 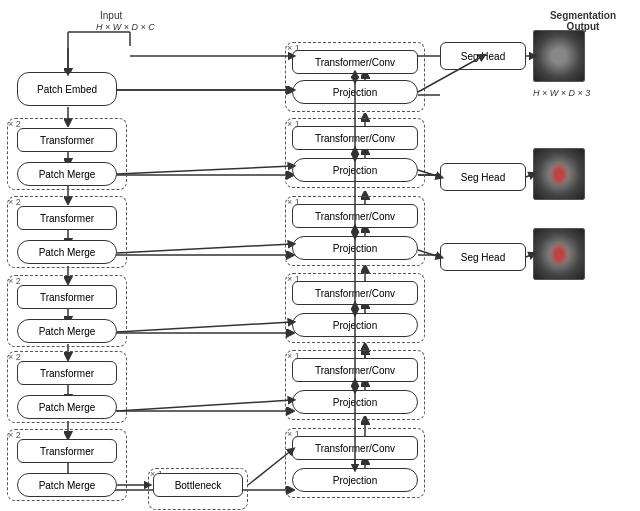 I want to click on seg-output-label: Segmentation Output, so click(x=583, y=21).